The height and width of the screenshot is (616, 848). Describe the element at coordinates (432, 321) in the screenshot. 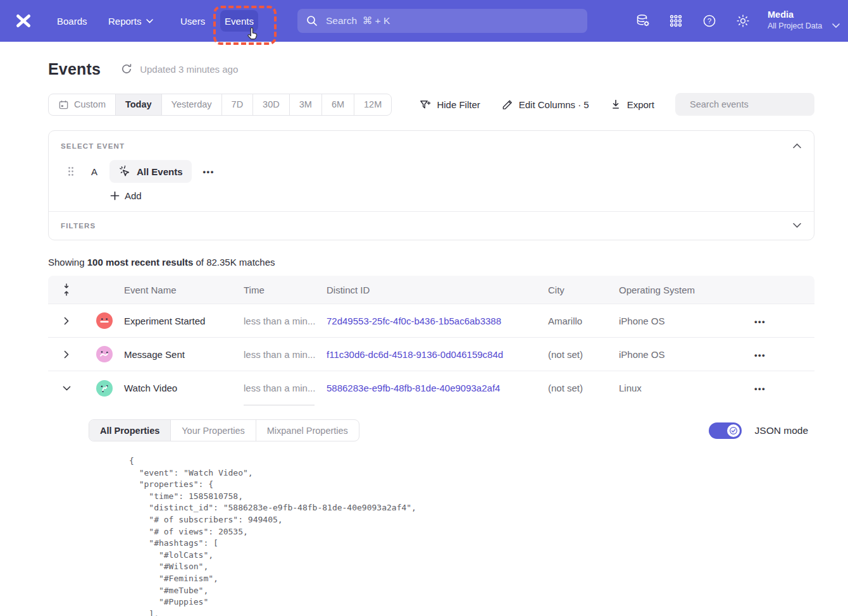

I see `table-row: Experiment Started less than a min... 72…` at that location.